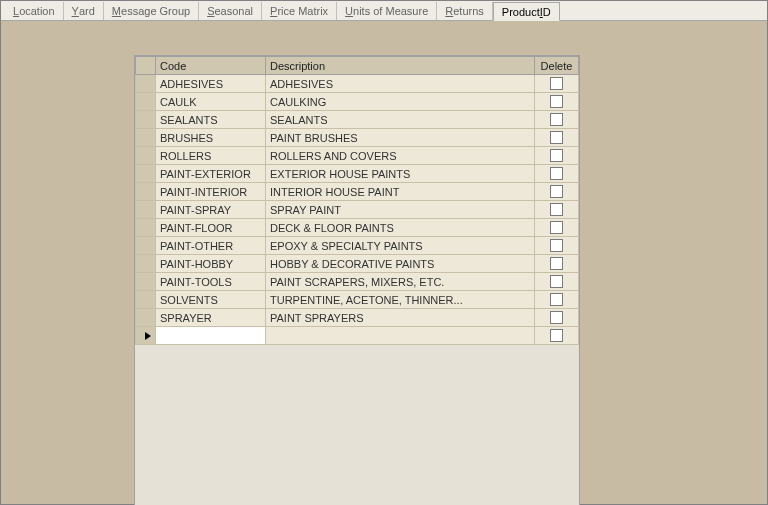  I want to click on cell-code: PAINT-SPRAY, so click(211, 210).